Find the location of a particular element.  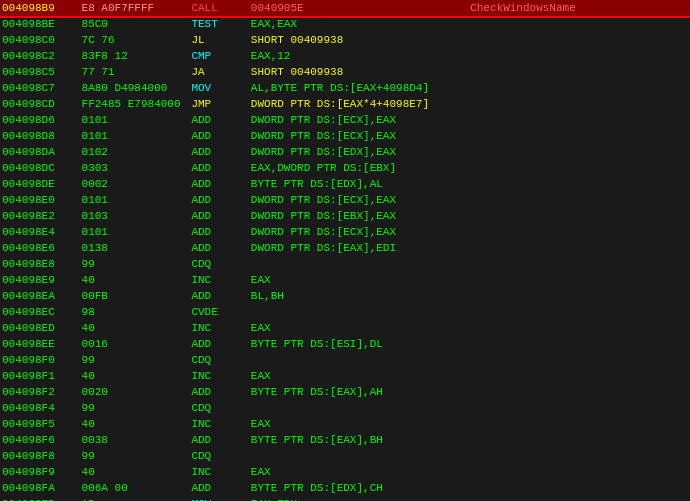

table-row: 004098FA006A 00ADDBYTE PTR DS:[EDX],CH is located at coordinates (345, 488).